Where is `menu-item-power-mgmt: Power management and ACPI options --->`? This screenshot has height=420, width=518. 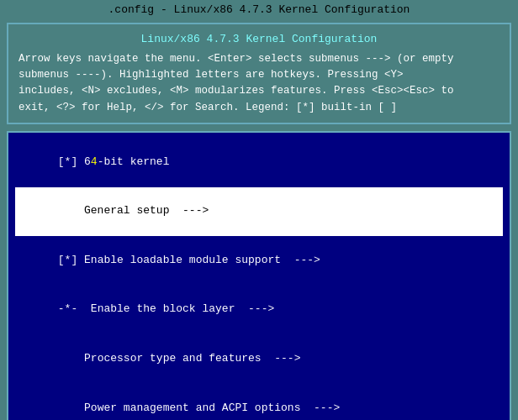
menu-item-power-mgmt: Power management and ACPI options ---> is located at coordinates (259, 402).